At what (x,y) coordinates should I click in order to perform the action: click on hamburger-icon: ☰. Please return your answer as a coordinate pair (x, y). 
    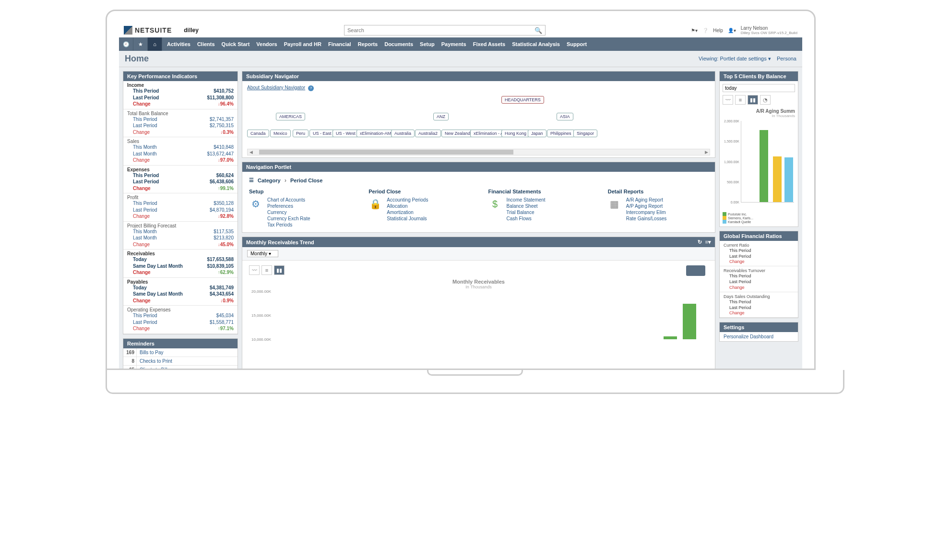
    Looking at the image, I should click on (251, 180).